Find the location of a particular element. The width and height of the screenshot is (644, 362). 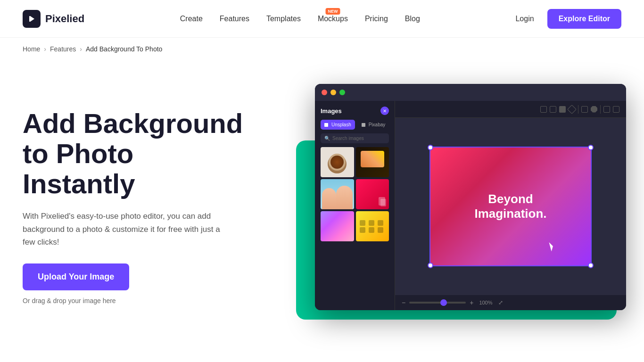

panel-tabs: Unsplash Pixabay is located at coordinates (355, 124).